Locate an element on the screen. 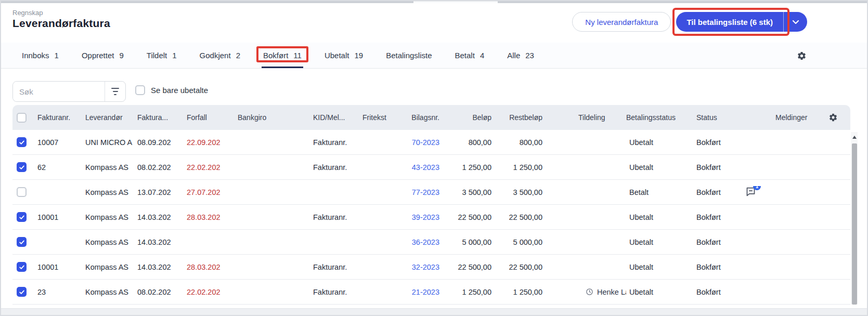 Image resolution: width=868 pixels, height=316 pixels. col-header-fakturadato: Faktura... is located at coordinates (162, 117).